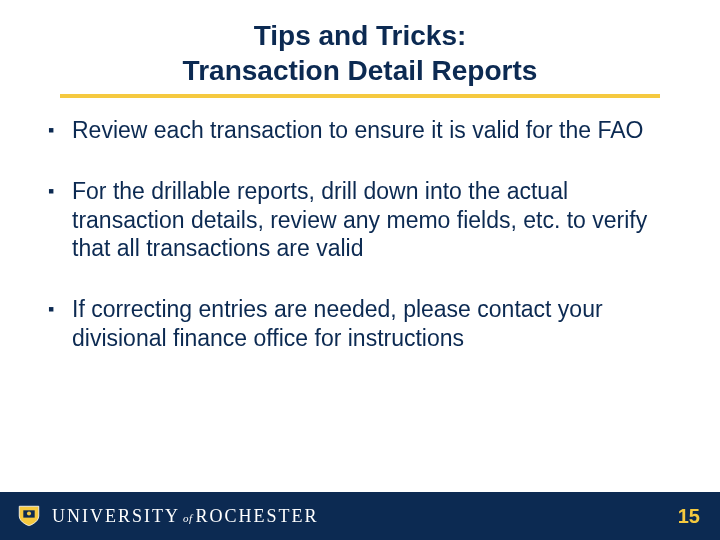  Describe the element at coordinates (360, 130) in the screenshot. I see `bullet-item: ▪ Review each transaction to ensure it i…` at that location.